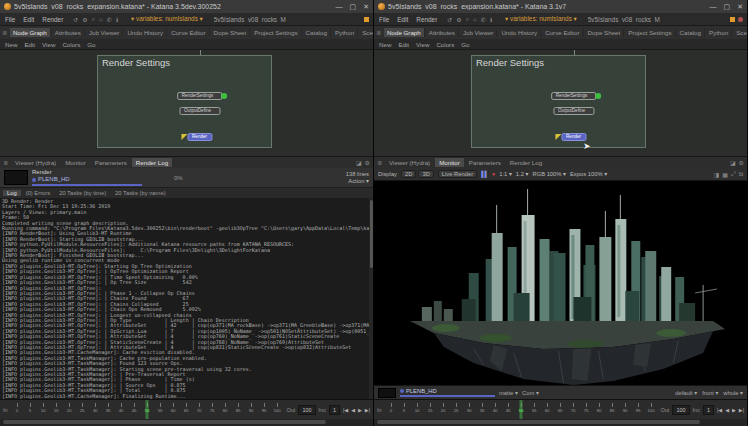 This screenshot has width=748, height=426. I want to click on window-control-button: ✕, so click(740, 7).